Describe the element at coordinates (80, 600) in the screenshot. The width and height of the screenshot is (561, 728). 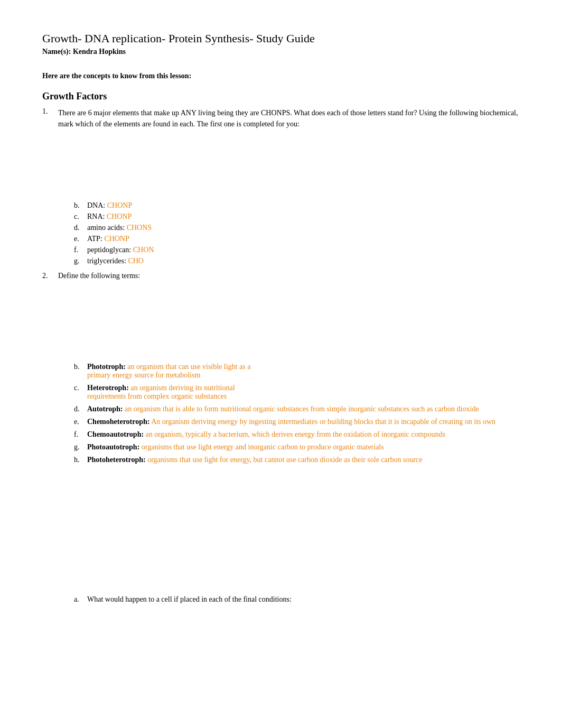
I see `q3-label: a.` at that location.